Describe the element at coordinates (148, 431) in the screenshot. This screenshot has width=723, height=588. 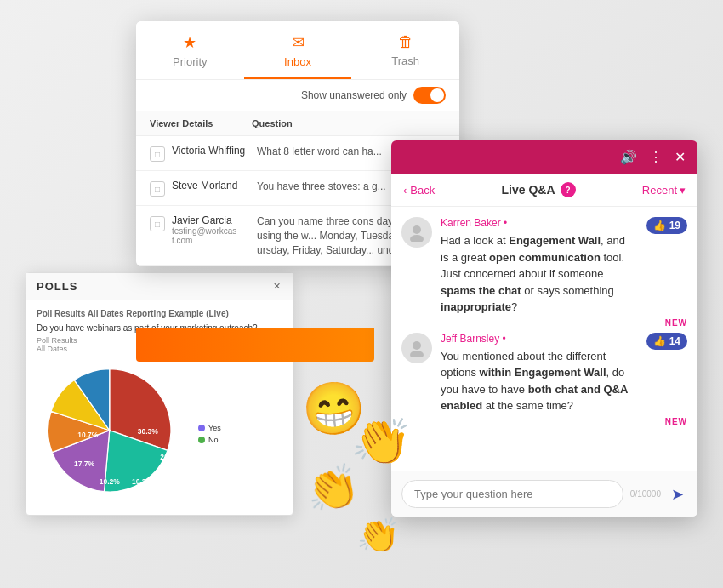
I see `svg-text: 30.3%` at that location.